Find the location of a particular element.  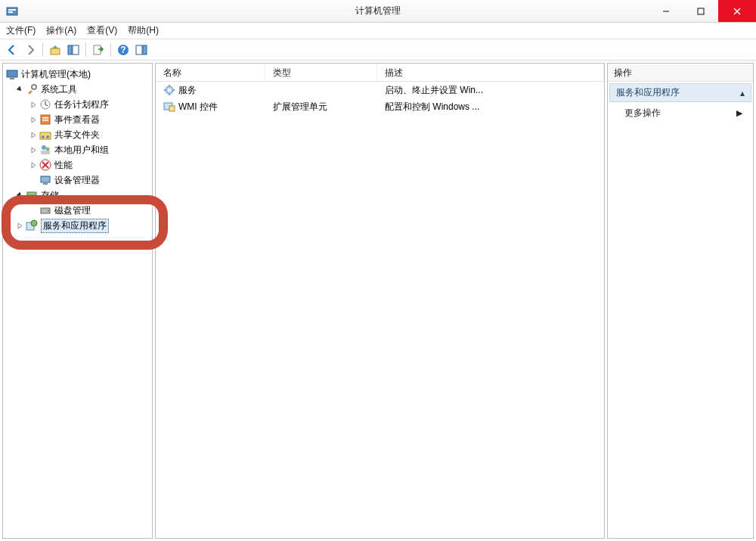

up-button is located at coordinates (55, 50).